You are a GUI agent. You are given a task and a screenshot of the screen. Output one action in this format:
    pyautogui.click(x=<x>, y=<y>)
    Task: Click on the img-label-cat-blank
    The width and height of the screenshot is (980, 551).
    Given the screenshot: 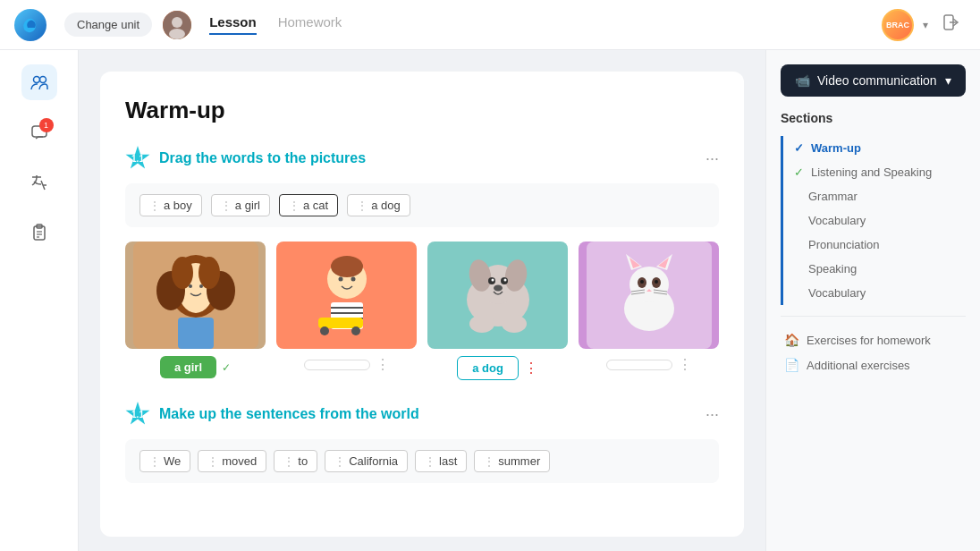 What is the action you would take?
    pyautogui.click(x=639, y=365)
    